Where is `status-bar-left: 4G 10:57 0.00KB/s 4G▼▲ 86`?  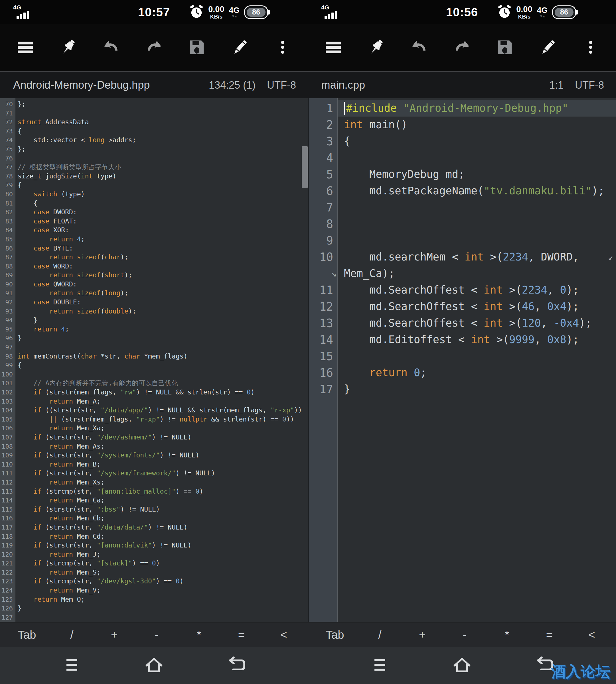
status-bar-left: 4G 10:57 0.00KB/s 4G▼▲ 86 is located at coordinates (154, 12).